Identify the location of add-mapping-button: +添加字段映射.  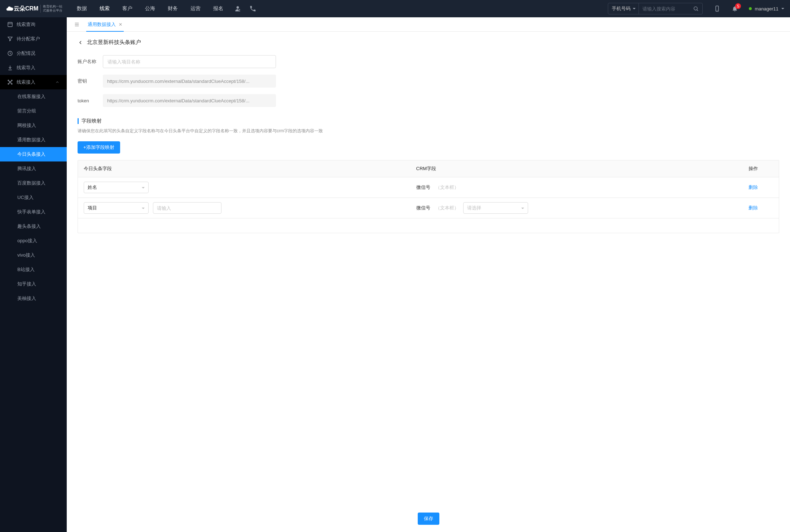
(99, 147).